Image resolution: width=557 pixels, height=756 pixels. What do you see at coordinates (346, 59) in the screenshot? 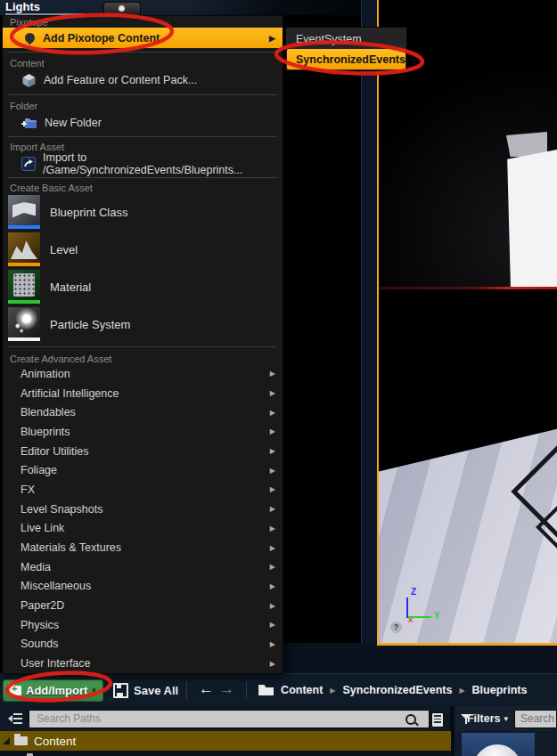
I see `submenu-item-synchronizedevents: SynchronizedEvents` at bounding box center [346, 59].